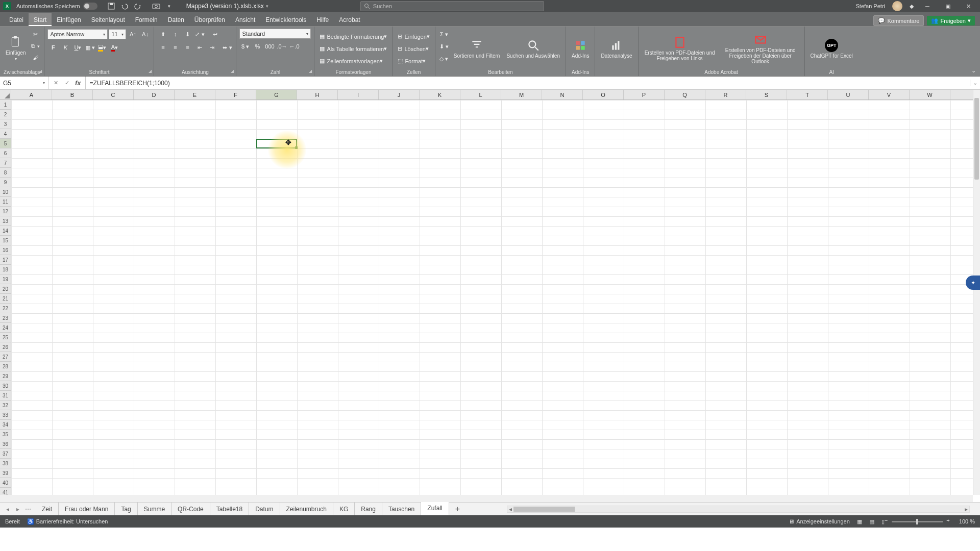  I want to click on zoom-thumb, so click(917, 521).